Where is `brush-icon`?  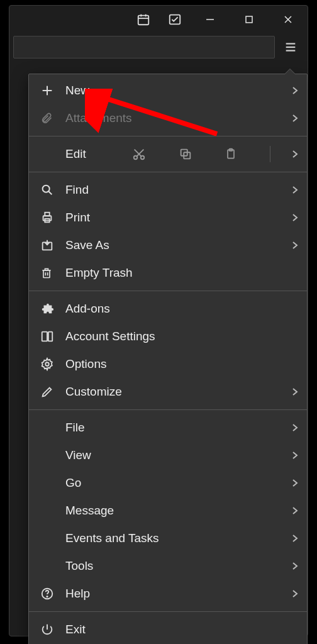 brush-icon is located at coordinates (53, 392).